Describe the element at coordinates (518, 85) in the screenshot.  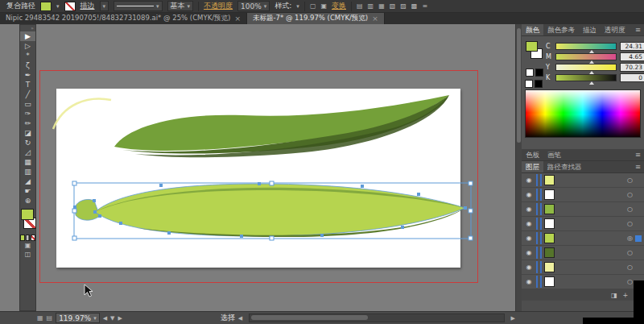
I see `vertical-scrollbar-thumb` at that location.